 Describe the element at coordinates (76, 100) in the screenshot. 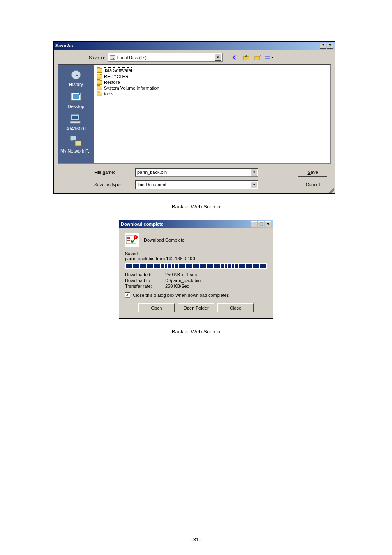

I see `place-desktop: Desktop` at that location.